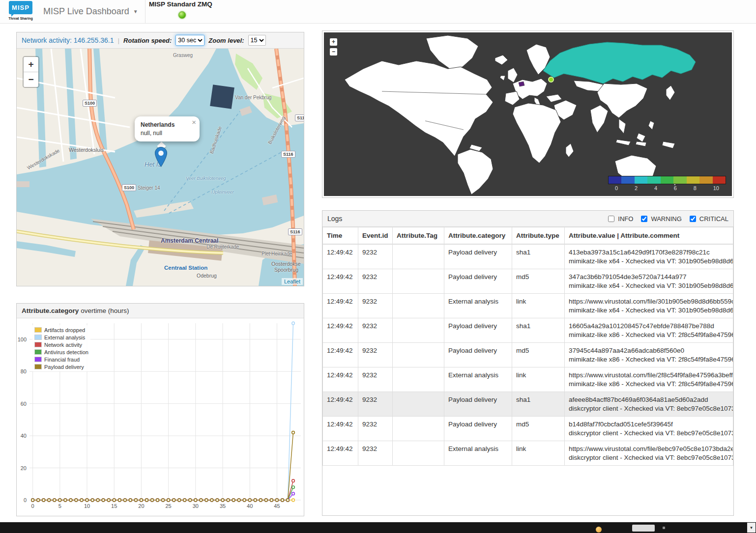 This screenshot has width=756, height=533. I want to click on filter-checkbox-info, so click(611, 219).